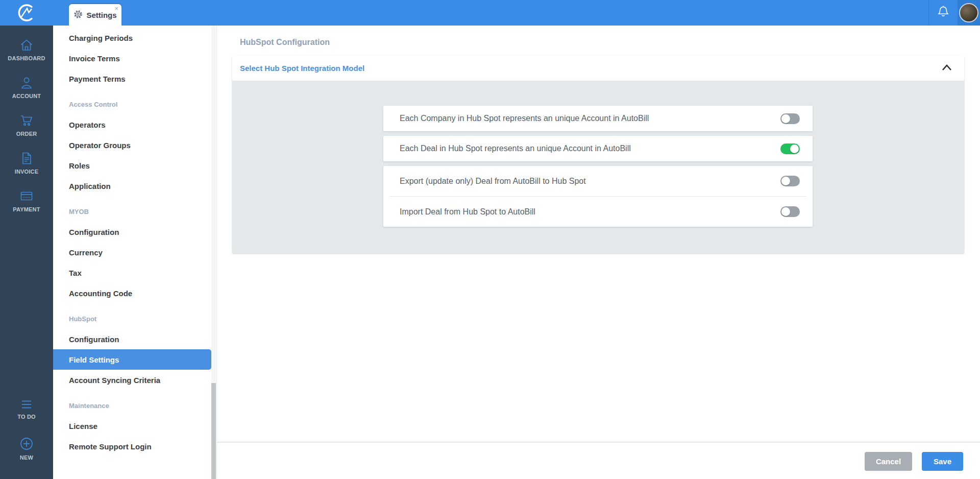  I want to click on sidebar-item-invoice: INVOICE, so click(27, 170).